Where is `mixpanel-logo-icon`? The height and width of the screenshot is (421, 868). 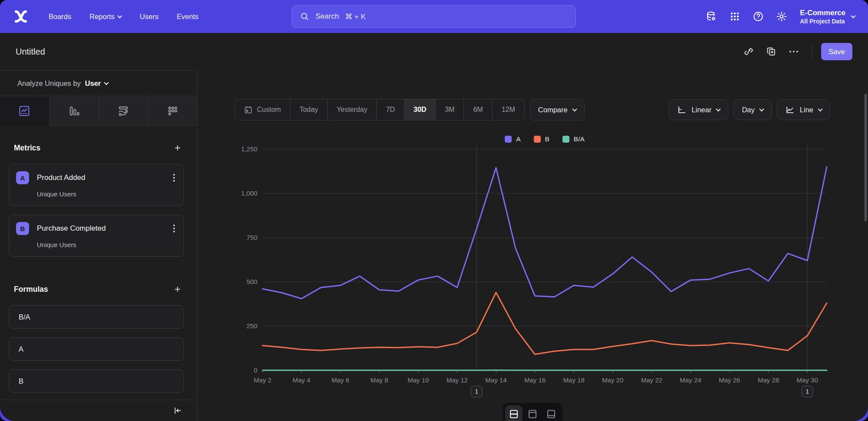 mixpanel-logo-icon is located at coordinates (21, 16).